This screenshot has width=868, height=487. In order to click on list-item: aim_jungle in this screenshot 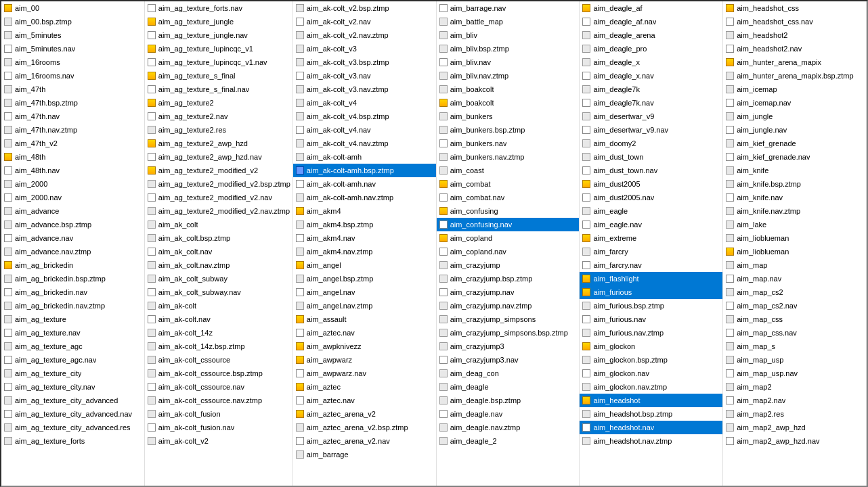, I will do `click(795, 116)`.